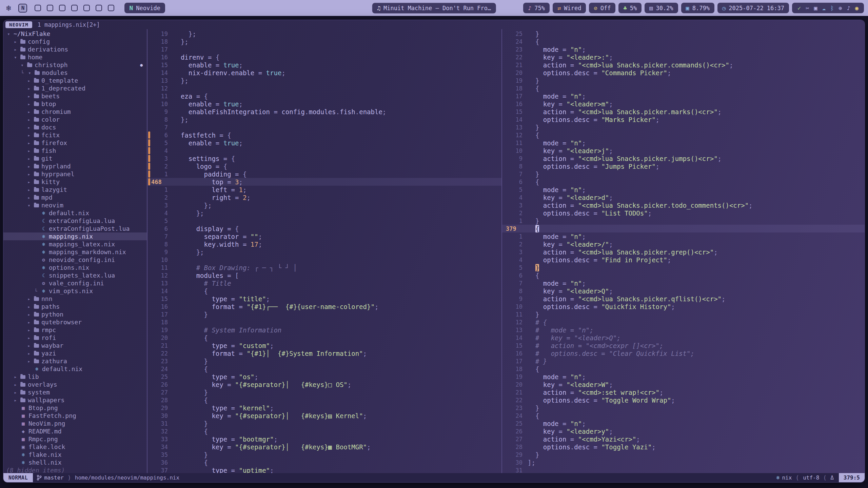  Describe the element at coordinates (75, 424) in the screenshot. I see `tree-item-neovim-png: ▦NeoVim.png` at that location.